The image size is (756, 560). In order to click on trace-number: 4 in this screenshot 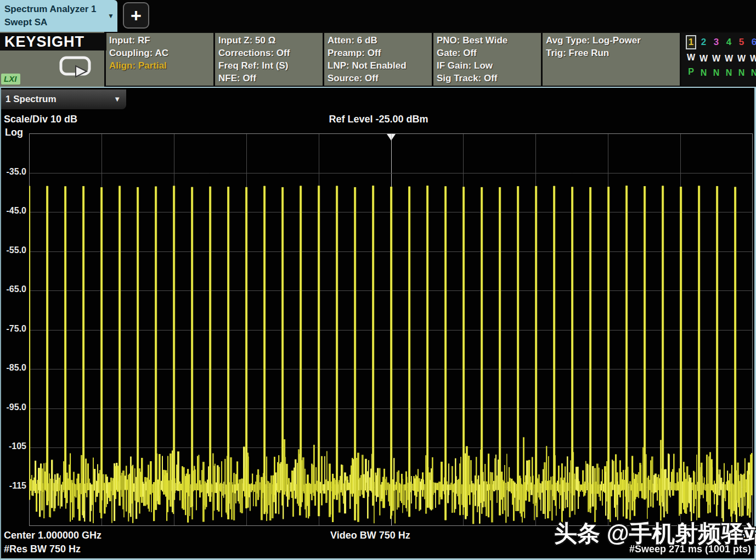, I will do `click(729, 43)`.